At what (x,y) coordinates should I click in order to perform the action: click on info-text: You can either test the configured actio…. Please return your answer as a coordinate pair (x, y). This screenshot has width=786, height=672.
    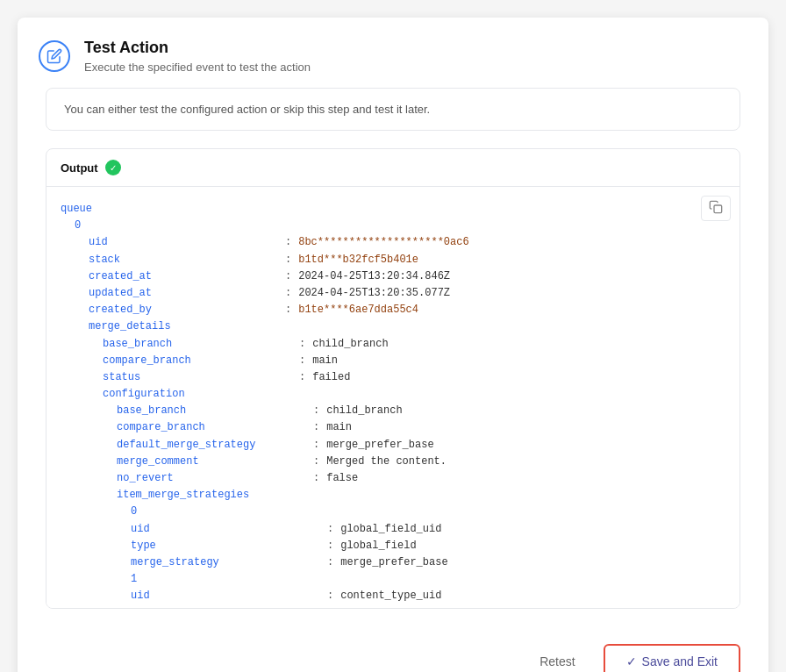
    Looking at the image, I should click on (247, 109).